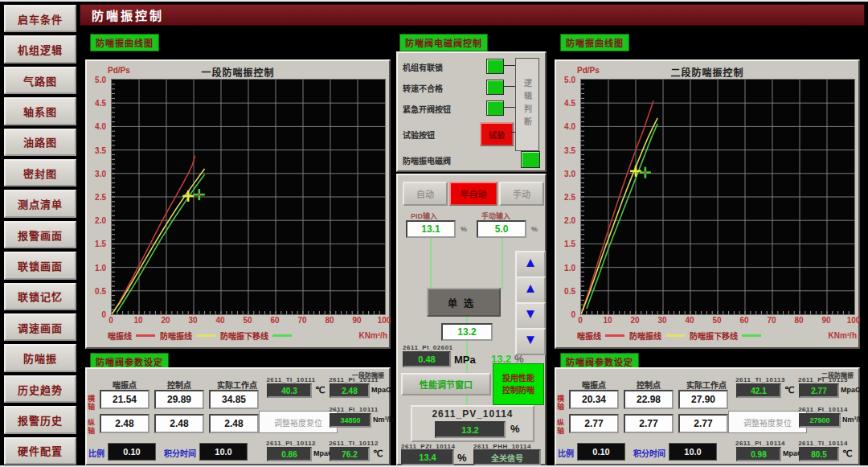 The image size is (868, 467). What do you see at coordinates (473, 194) in the screenshot?
I see `semi-auto-mode-button: 半自动` at bounding box center [473, 194].